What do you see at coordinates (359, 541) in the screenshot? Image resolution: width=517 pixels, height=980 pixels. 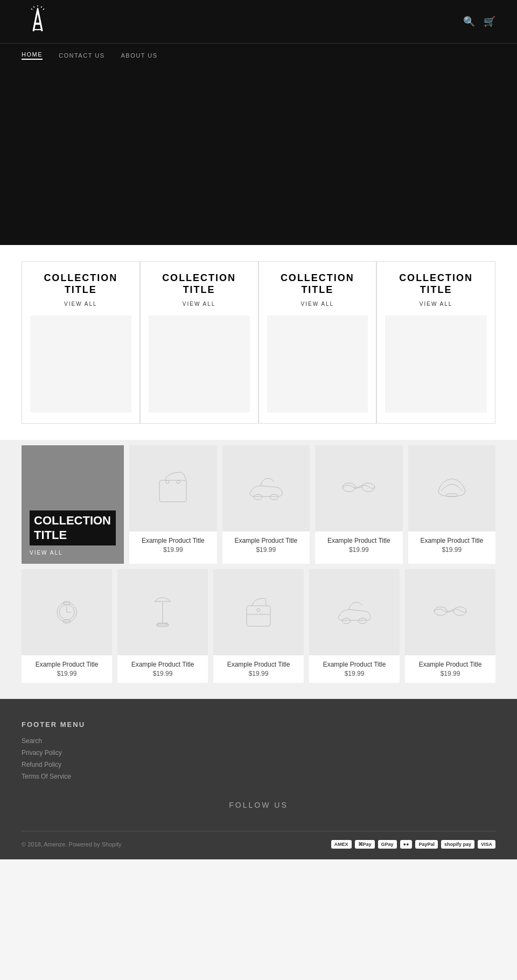 I see `product-title-r1-3: Example Product Title` at bounding box center [359, 541].